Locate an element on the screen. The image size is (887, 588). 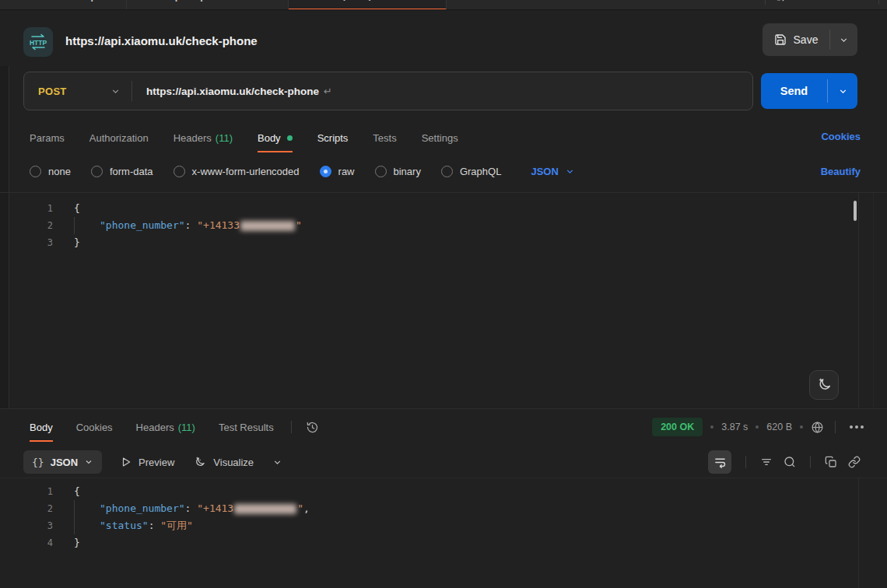
radio-binary is located at coordinates (381, 171).